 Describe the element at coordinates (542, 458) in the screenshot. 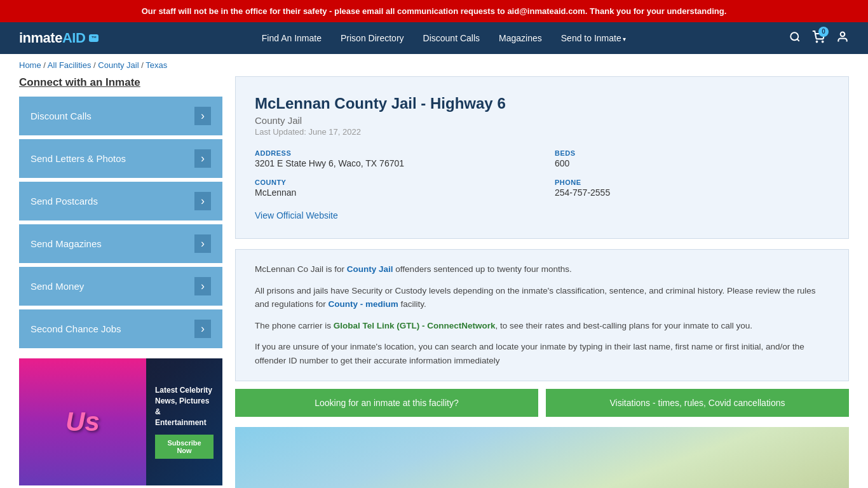

I see `aerial-view-image` at that location.